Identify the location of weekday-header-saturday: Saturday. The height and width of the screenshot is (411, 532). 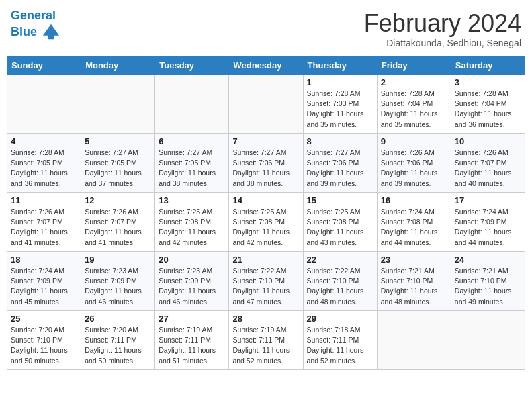
(488, 66).